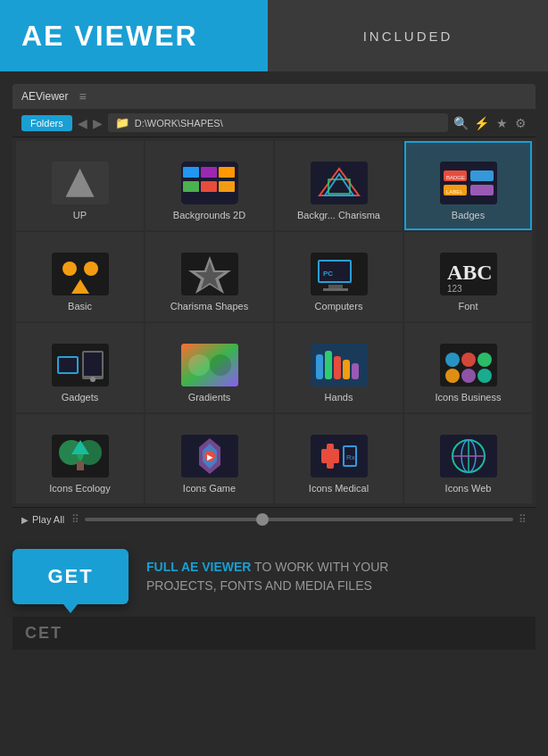  What do you see at coordinates (25, 519) in the screenshot?
I see `play-triangle-icon: ▶` at bounding box center [25, 519].